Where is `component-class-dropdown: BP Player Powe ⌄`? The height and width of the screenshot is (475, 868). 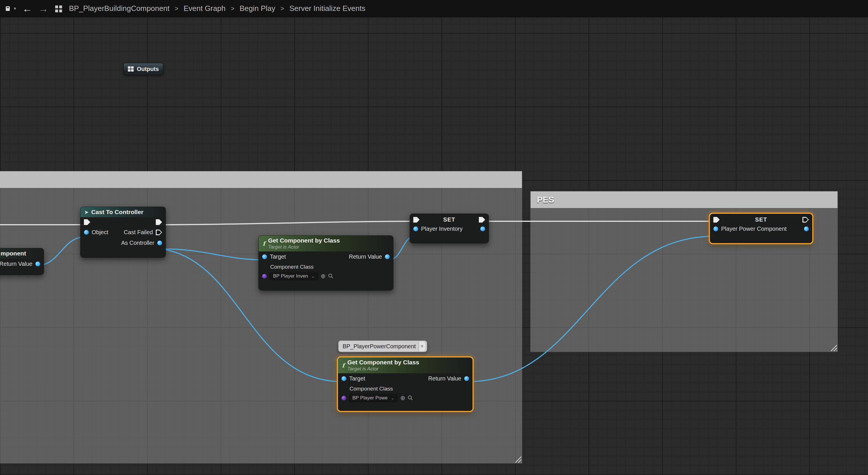 component-class-dropdown: BP Player Powe ⌄ is located at coordinates (373, 398).